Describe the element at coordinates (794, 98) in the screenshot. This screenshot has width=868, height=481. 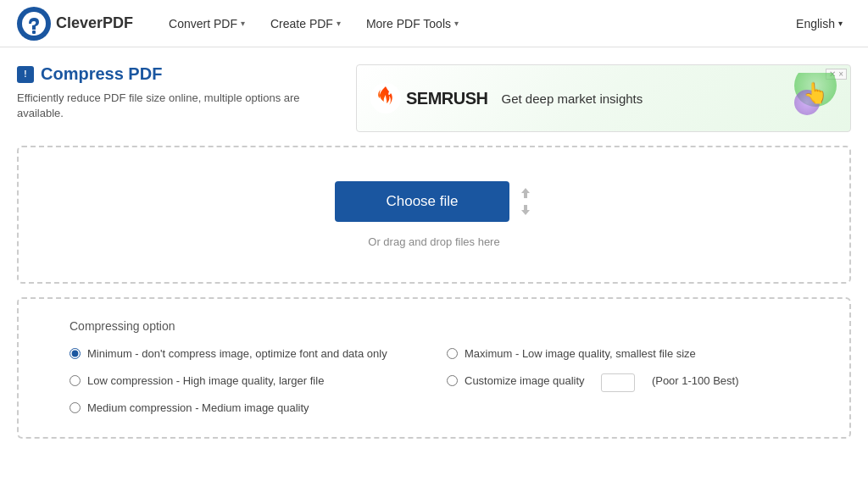
I see `ad-visual: 👆` at that location.